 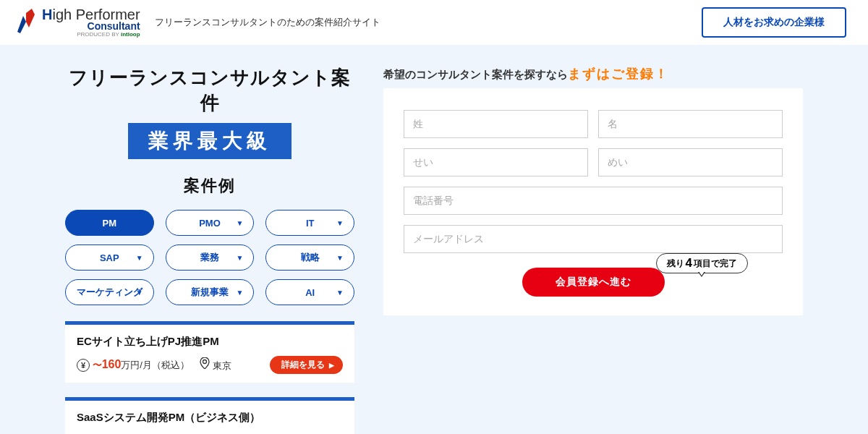 What do you see at coordinates (702, 263) in the screenshot?
I see `progress-bubble: 残り 4 項目で完了` at bounding box center [702, 263].